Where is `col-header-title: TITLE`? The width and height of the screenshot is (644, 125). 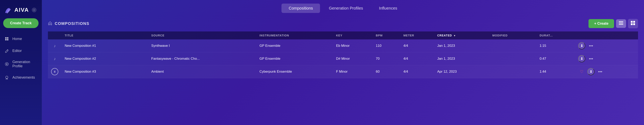
col-header-title: TITLE is located at coordinates (105, 35).